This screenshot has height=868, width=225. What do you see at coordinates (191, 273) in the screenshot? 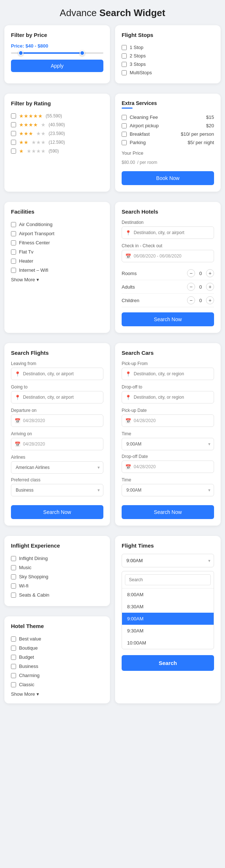
I see `rooms-decrement: −` at bounding box center [191, 273].